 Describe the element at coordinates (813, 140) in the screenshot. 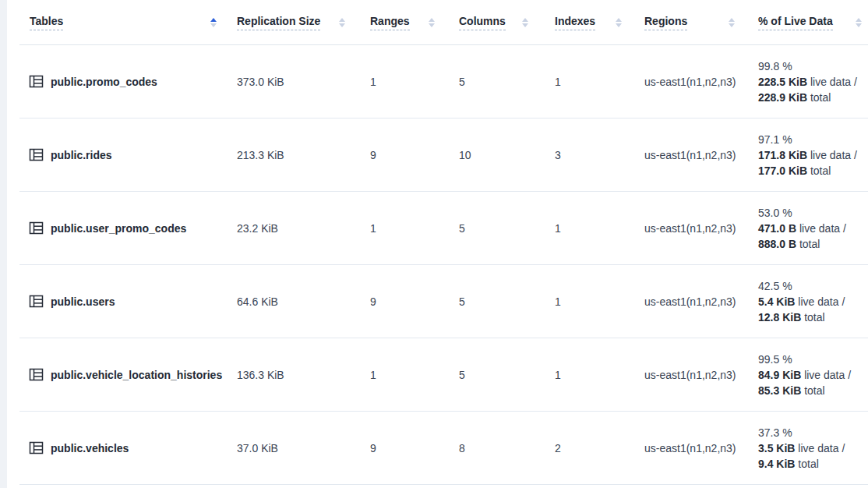

I see `live-percent: 97.1 %` at that location.